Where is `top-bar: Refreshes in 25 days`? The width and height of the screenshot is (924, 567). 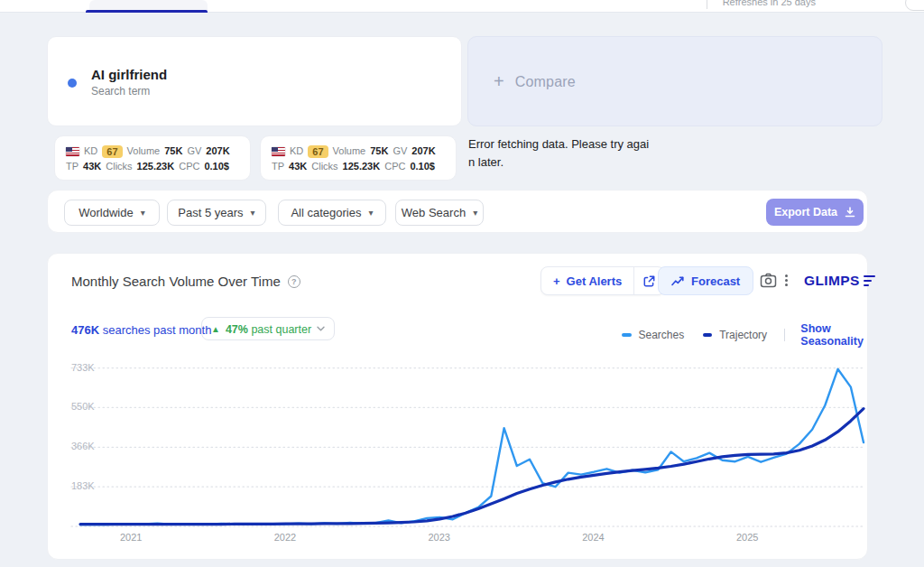
top-bar: Refreshes in 25 days is located at coordinates (462, 6).